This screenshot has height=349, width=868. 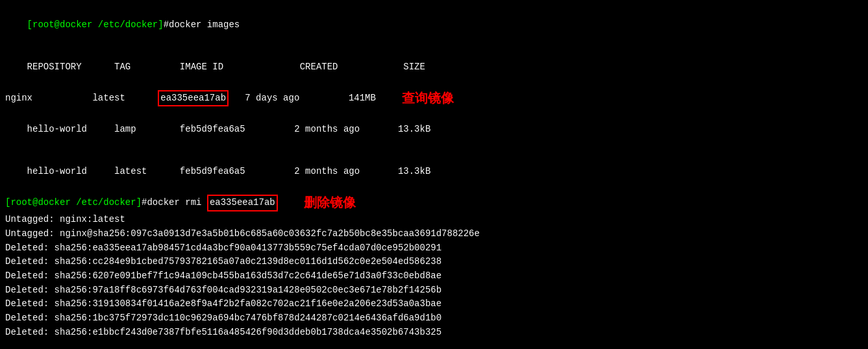 I want to click on rmi-cmd: #docker rmi, so click(x=174, y=203).